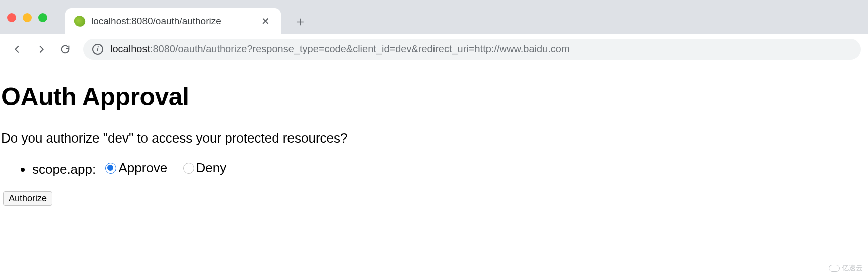  Describe the element at coordinates (266, 21) in the screenshot. I see `close-tab-icon: ✕` at that location.